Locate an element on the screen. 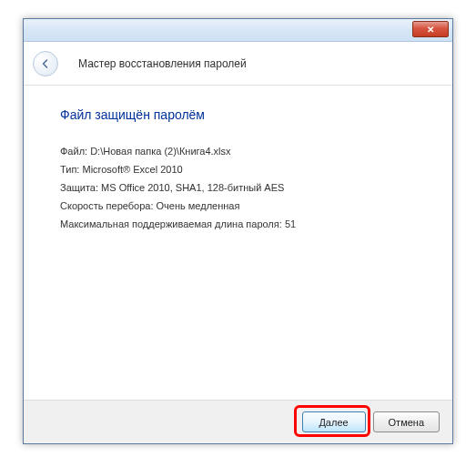  arrow-left-icon is located at coordinates (46, 64).